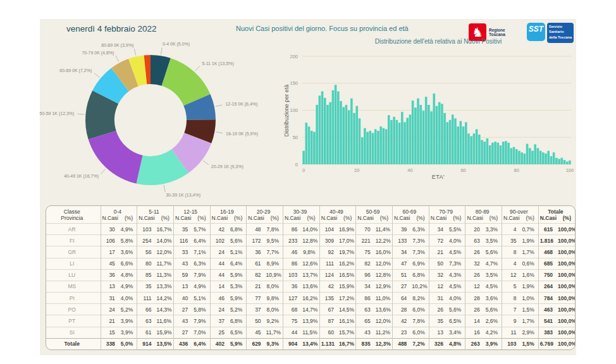 This screenshot has width=616, height=364. What do you see at coordinates (311, 321) in the screenshot?
I see `table-row-PT: PT213,9%6311,6%437,9%376,8%509,2%7513,9%…` at bounding box center [311, 321].